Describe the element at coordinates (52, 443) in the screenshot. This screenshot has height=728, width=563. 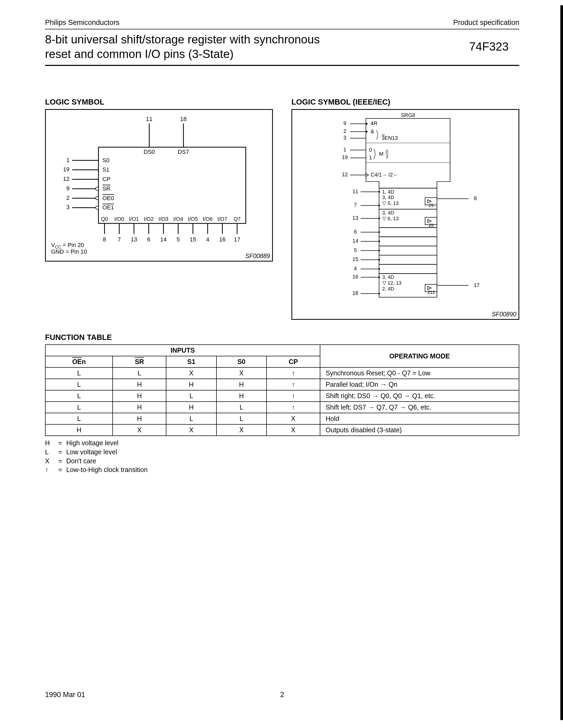
I see `legend-symbol: H` at that location.